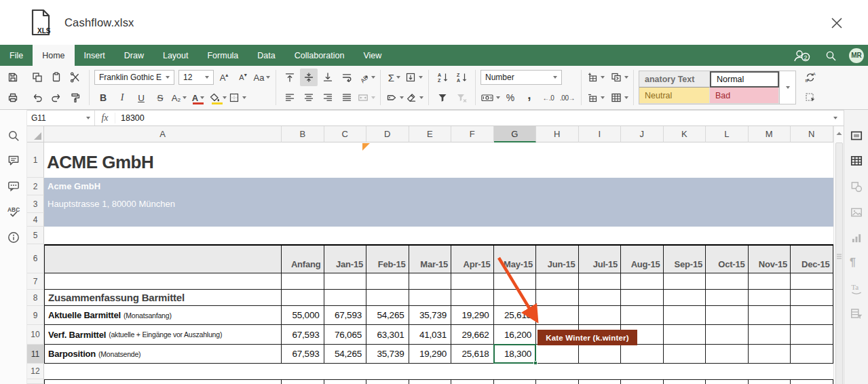 Image resolution: width=868 pixels, height=384 pixels. What do you see at coordinates (303, 315) in the screenshot?
I see `value-cell: 55,000` at bounding box center [303, 315].